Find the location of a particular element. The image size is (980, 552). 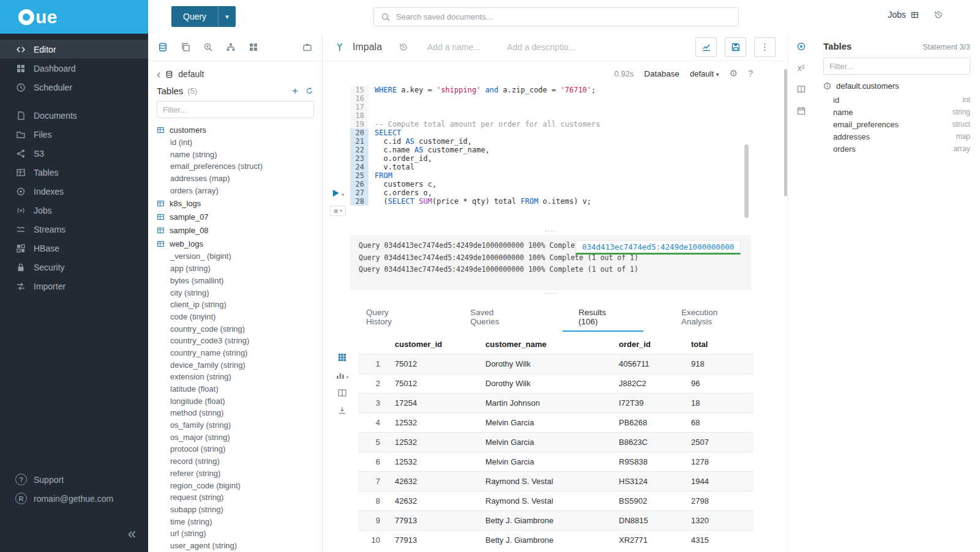

assist-table-sample_07: sample_07 is located at coordinates (235, 217).